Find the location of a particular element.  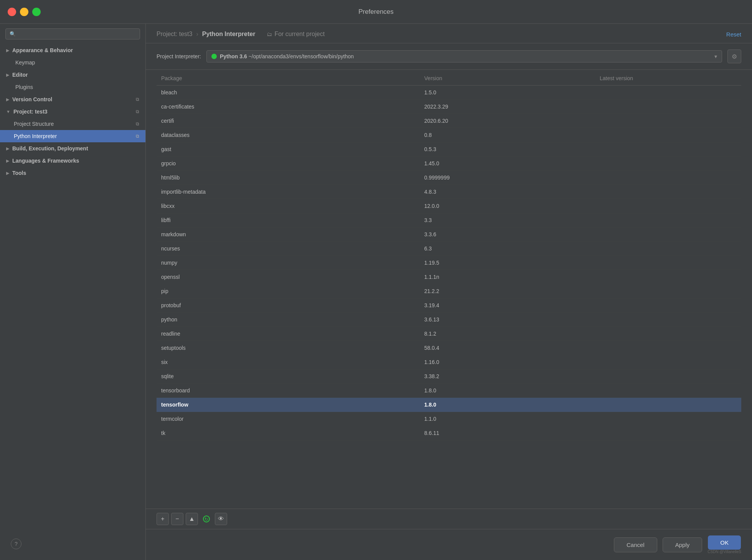

remove-package-button: − is located at coordinates (177, 519).